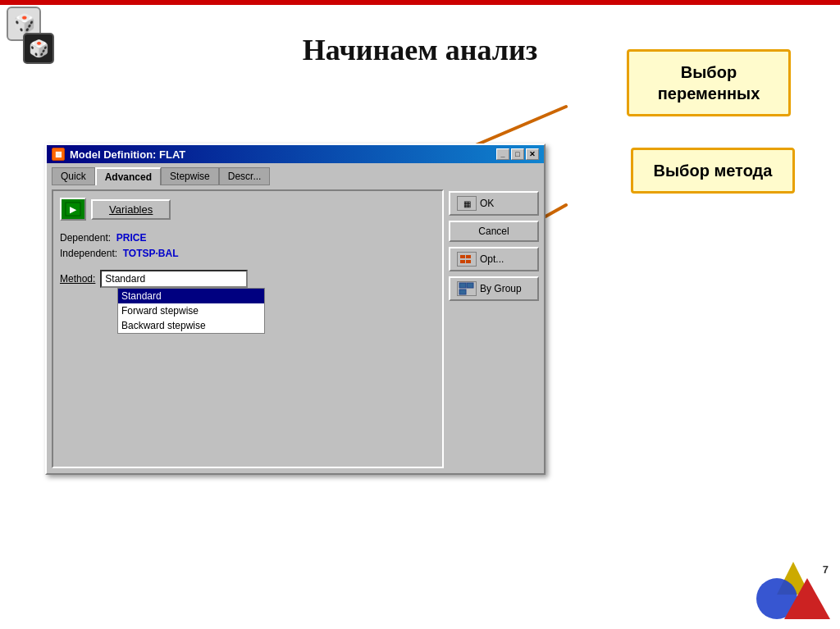  Describe the element at coordinates (131, 210) in the screenshot. I see `variables-label: Variables` at that location.